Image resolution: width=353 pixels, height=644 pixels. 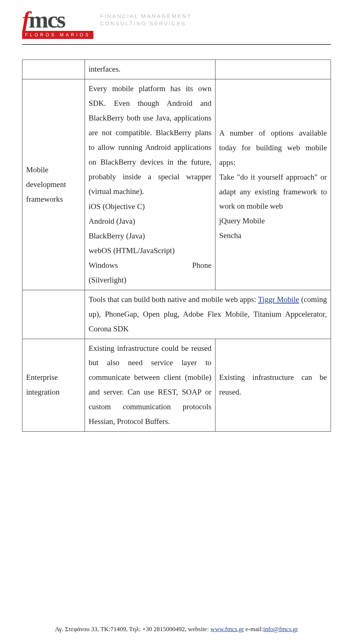 I want to click on table-row: Tools that can build both native and mob…, so click(x=176, y=314).